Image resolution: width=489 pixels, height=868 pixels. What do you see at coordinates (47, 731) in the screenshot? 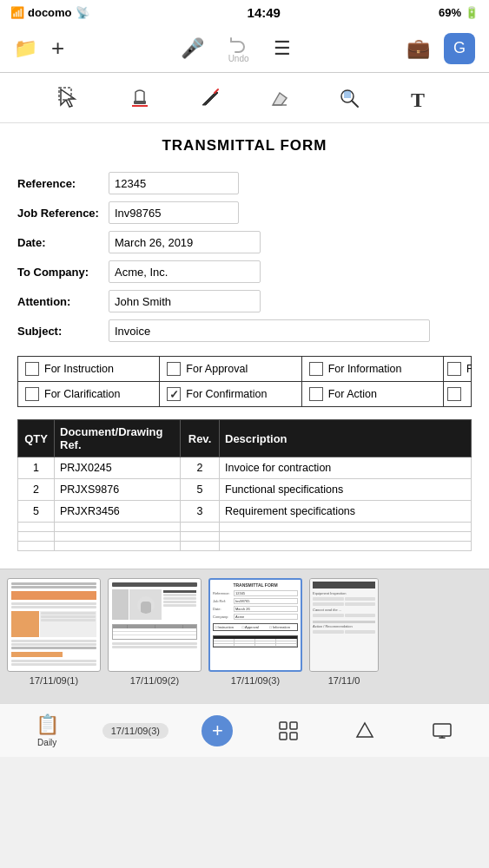
I see `nav-daily: 📋 Daily` at bounding box center [47, 731].